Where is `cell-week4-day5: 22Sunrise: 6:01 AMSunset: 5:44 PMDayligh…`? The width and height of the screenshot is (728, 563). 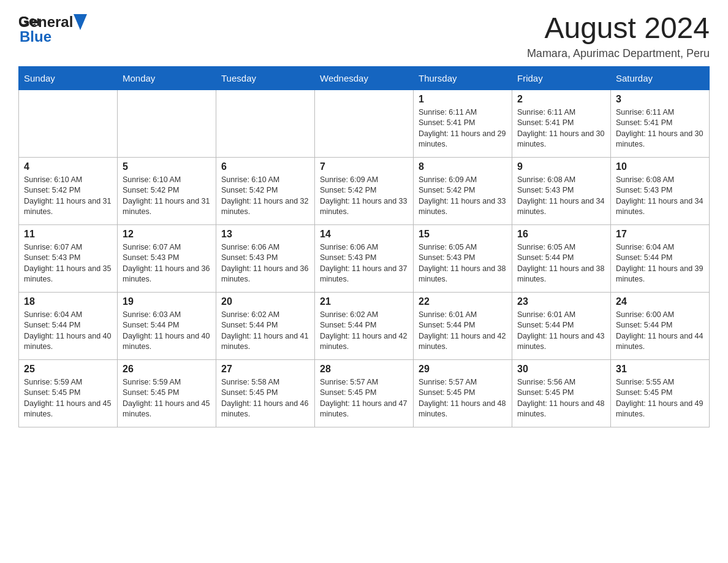
cell-week4-day5: 22Sunrise: 6:01 AMSunset: 5:44 PMDayligh… is located at coordinates (463, 326).